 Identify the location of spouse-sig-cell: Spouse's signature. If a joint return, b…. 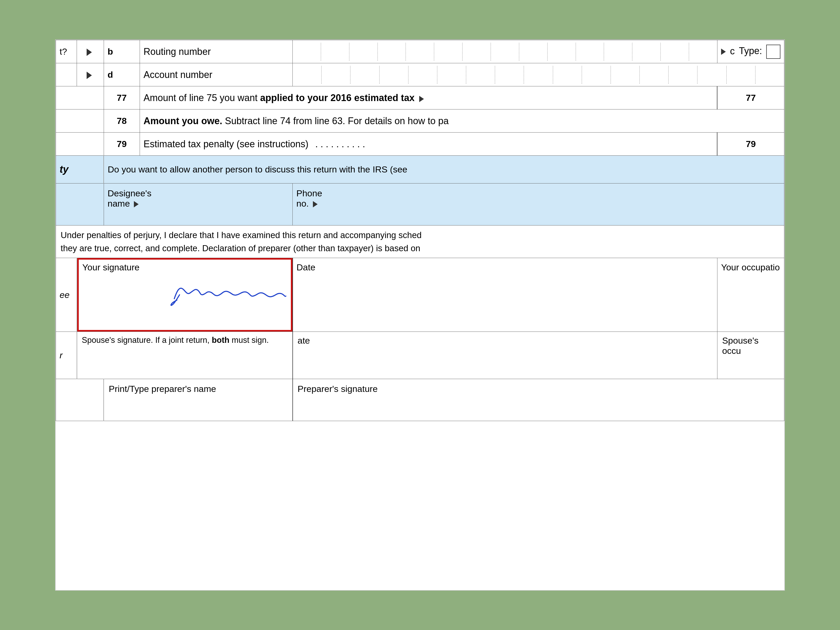
(185, 355).